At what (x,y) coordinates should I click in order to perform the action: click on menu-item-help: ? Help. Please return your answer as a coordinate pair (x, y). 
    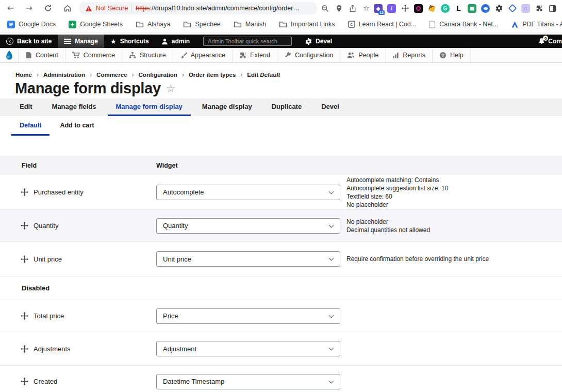
    Looking at the image, I should click on (452, 55).